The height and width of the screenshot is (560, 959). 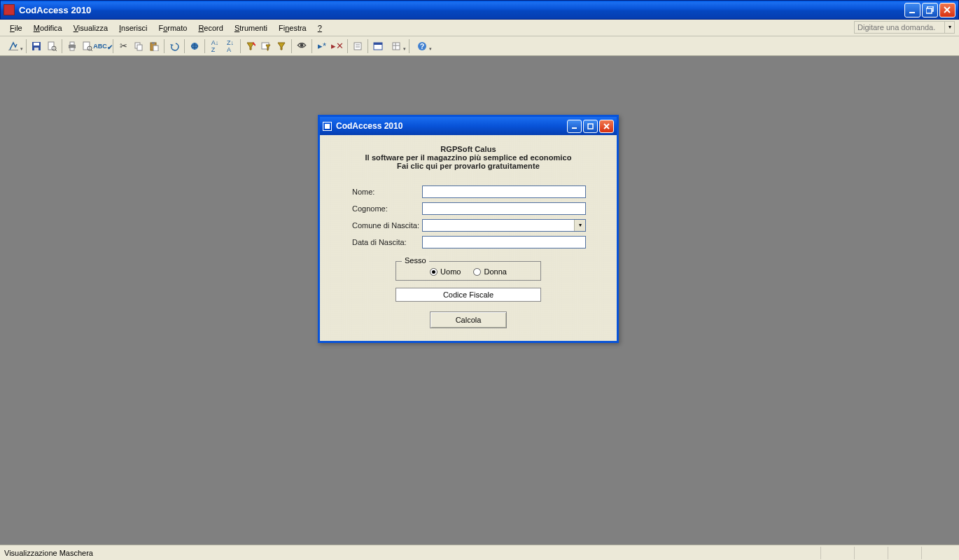 What do you see at coordinates (888, 553) in the screenshot?
I see `status-cells` at bounding box center [888, 553].